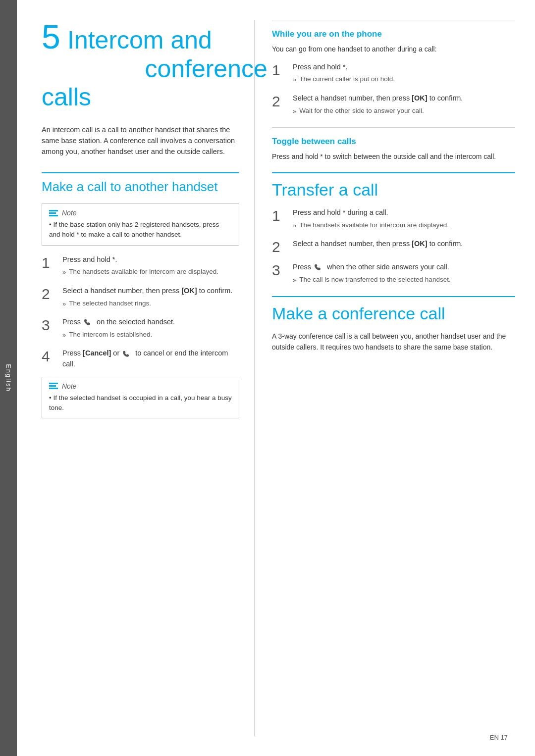 Image resolution: width=535 pixels, height=756 pixels. What do you see at coordinates (374, 280) in the screenshot?
I see `step-sub-text: The call is now transferred to the selec…` at bounding box center [374, 280].